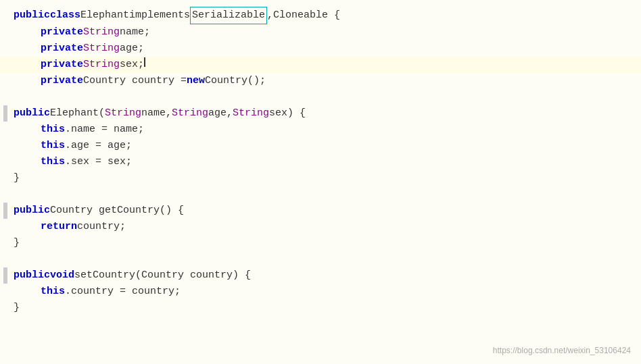 This screenshot has width=641, height=364. I want to click on setcountry-decl: setCountry(Country country) {, so click(162, 276).